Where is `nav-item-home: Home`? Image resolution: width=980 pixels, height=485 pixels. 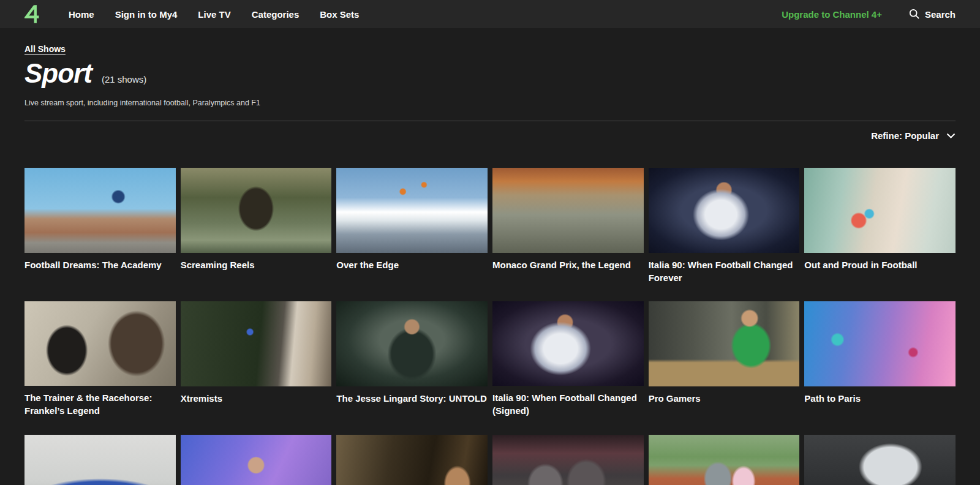
nav-item-home: Home is located at coordinates (81, 15).